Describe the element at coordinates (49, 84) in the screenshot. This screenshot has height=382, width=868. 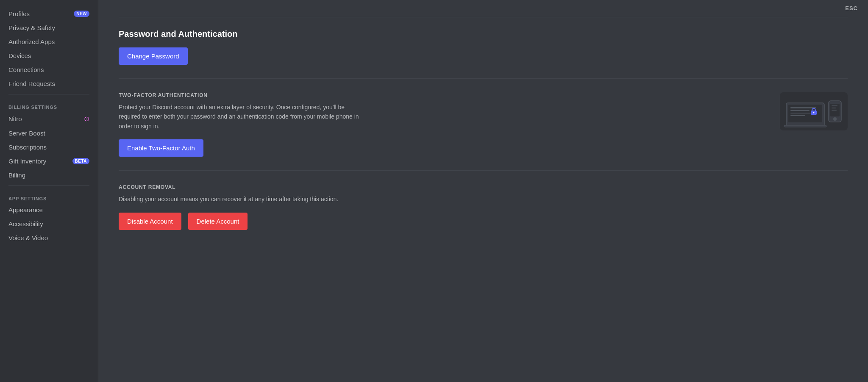
I see `sidebar-item-friend-requests: Friend Requests` at that location.